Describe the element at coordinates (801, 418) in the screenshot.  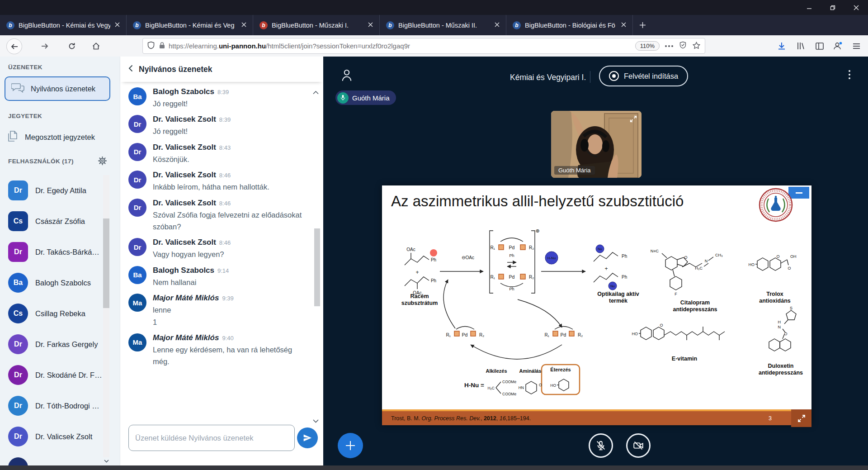
I see `slide-fullscreen-button` at that location.